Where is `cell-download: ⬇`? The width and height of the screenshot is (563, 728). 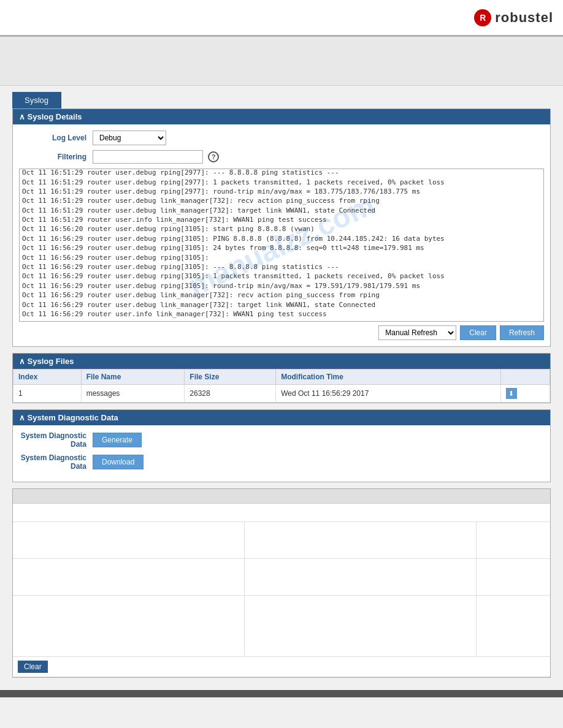
cell-download: ⬇ is located at coordinates (525, 393).